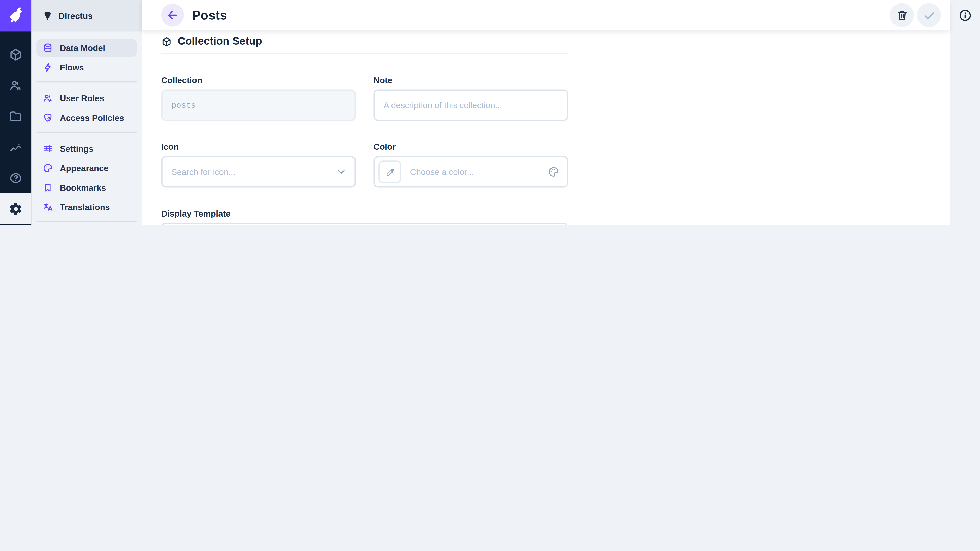 The height and width of the screenshot is (551, 980). What do you see at coordinates (259, 80) in the screenshot?
I see `field-label: Collection` at bounding box center [259, 80].